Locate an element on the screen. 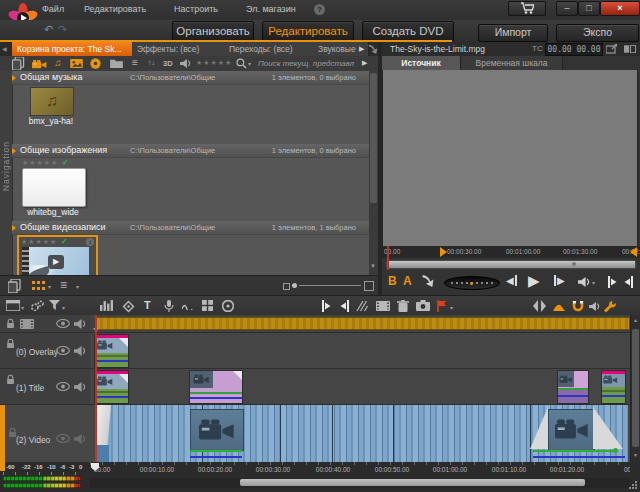 The image size is (640, 492). jog-shuttle-wheel is located at coordinates (472, 283).